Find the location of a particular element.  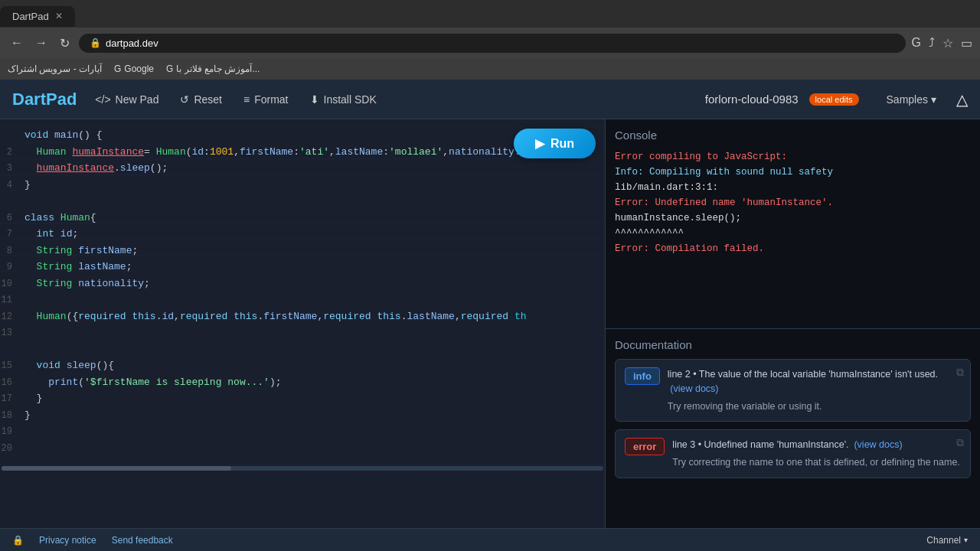

bookmark-1-label: آیارات - سرویس اشتراک is located at coordinates (55, 69).